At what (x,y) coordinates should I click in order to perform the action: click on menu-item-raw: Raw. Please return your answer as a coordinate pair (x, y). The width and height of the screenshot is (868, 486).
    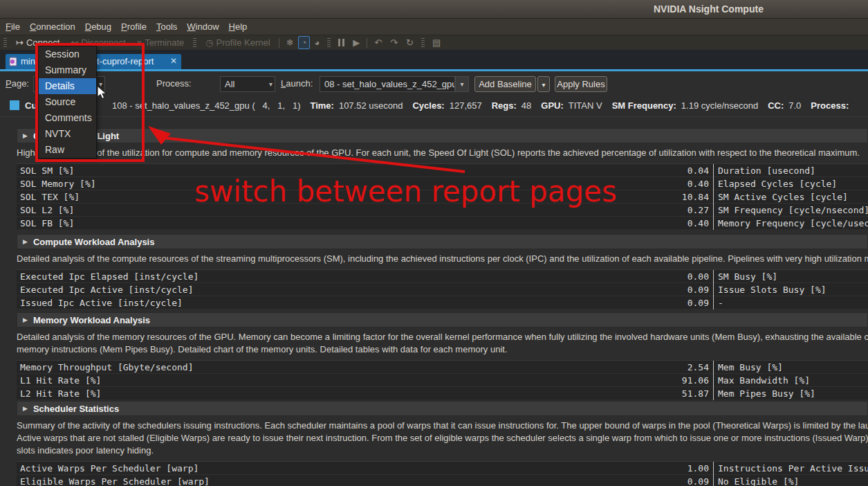
    Looking at the image, I should click on (68, 150).